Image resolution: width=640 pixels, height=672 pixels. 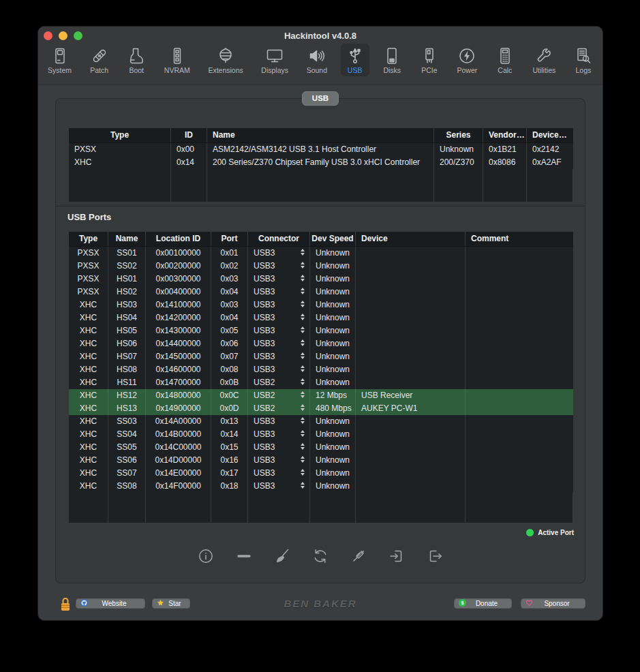 I want to click on usb-port-row: XHCSS070x14E000000x17USB3Unknown, so click(x=321, y=473).